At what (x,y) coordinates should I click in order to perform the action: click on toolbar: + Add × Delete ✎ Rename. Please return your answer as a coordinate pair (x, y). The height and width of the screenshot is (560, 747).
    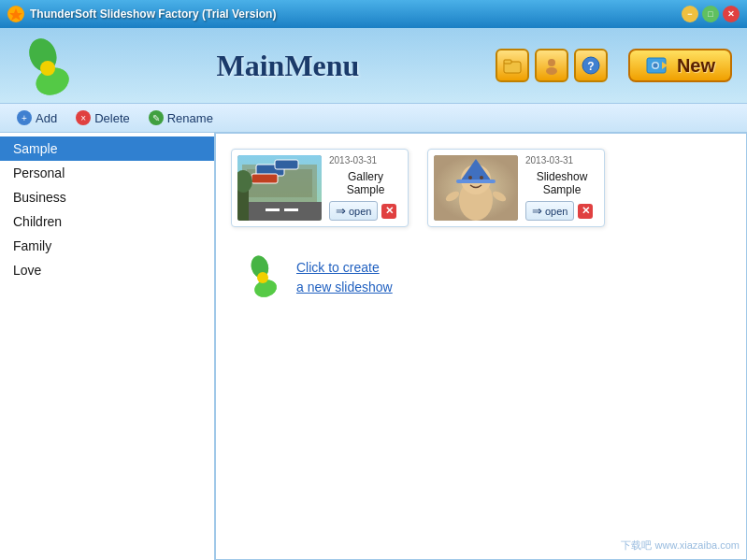
    Looking at the image, I should click on (374, 118).